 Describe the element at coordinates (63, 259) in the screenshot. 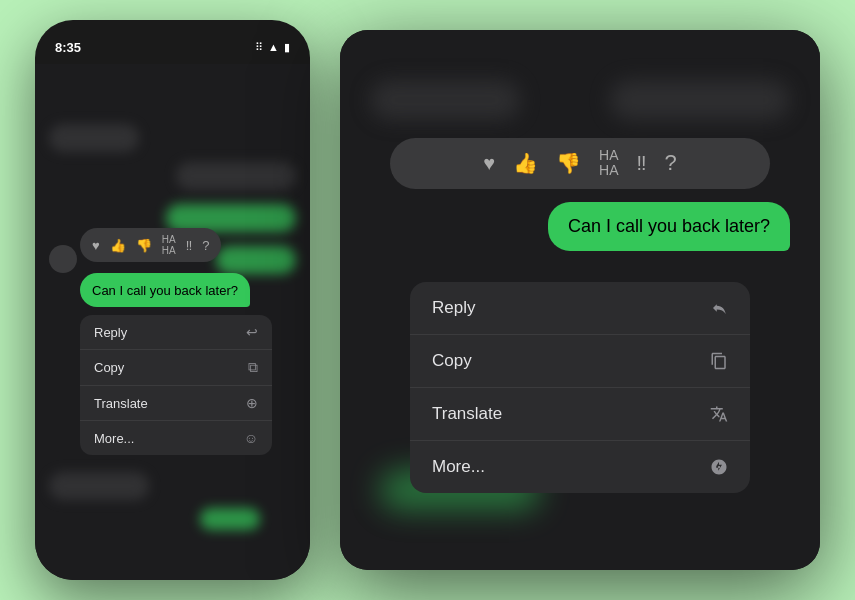

I see `avatar` at that location.